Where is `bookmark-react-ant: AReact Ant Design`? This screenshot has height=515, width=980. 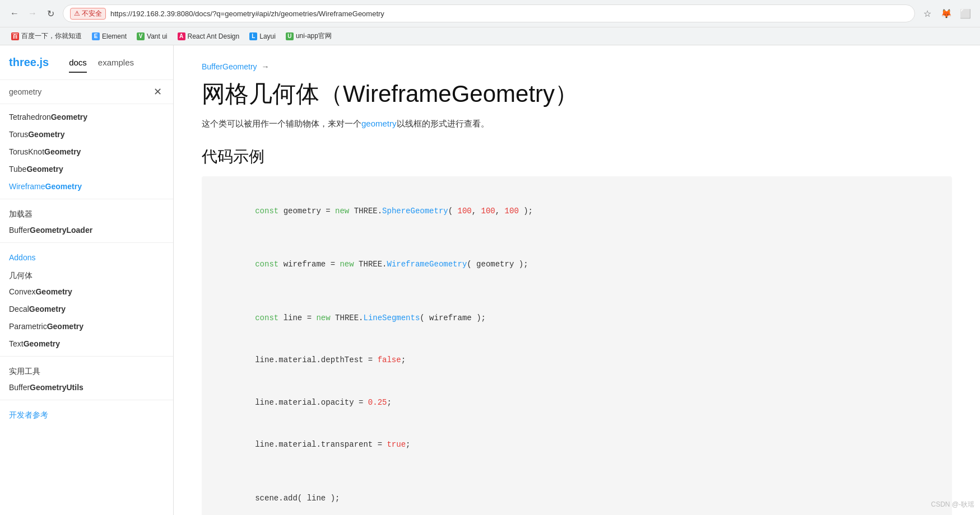
bookmark-react-ant: AReact Ant Design is located at coordinates (208, 36).